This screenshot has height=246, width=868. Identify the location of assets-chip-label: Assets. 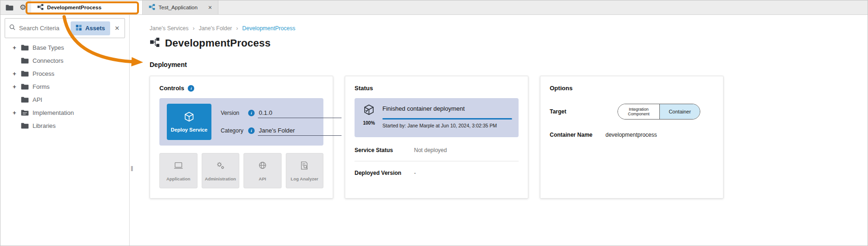
(95, 28).